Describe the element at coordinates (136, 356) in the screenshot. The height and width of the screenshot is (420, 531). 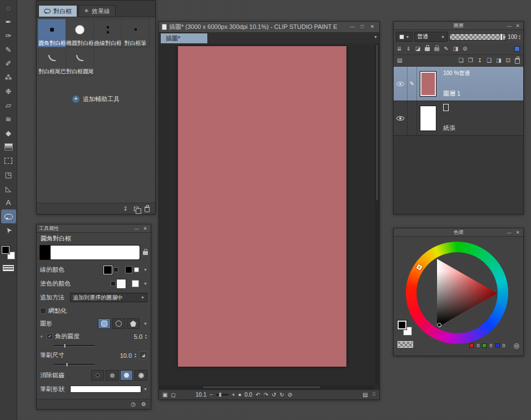
I see `brush-size-spinner: ▲ ▼` at that location.